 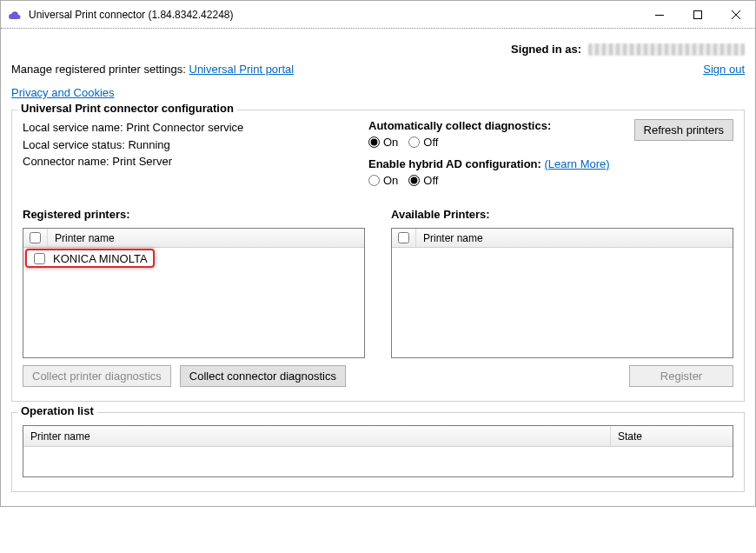 I want to click on operation-col-name: Printer name, so click(x=317, y=436).